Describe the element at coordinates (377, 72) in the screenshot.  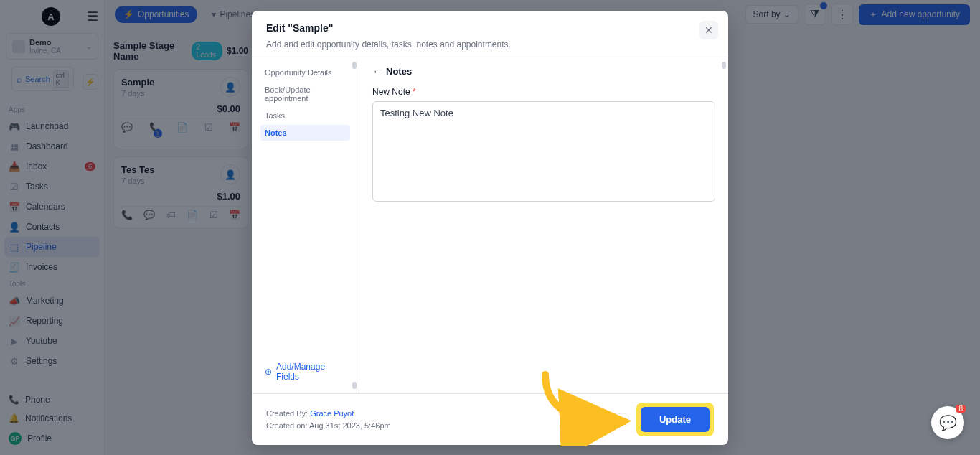
I see `back-arrow-icon: ←` at that location.